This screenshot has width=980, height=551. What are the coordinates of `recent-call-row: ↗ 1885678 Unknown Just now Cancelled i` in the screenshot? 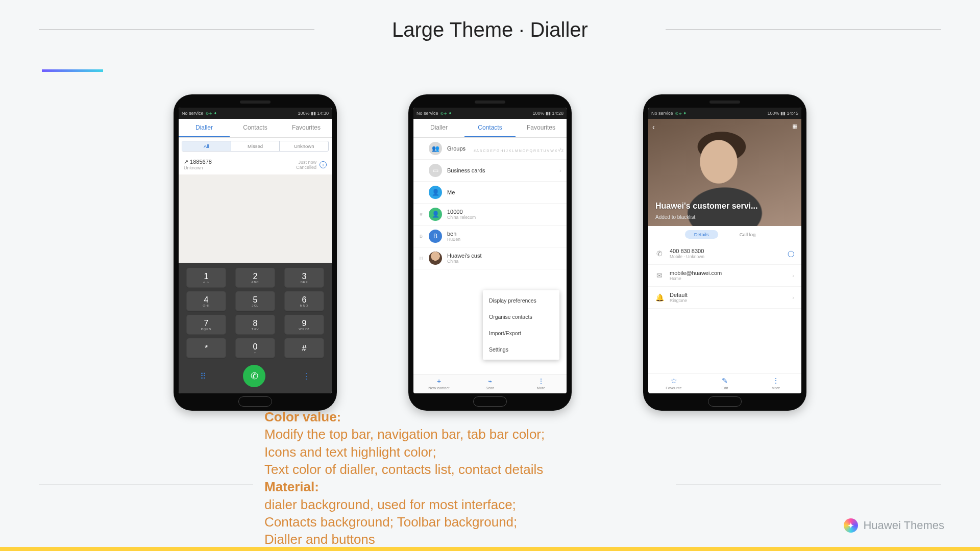 It's located at (255, 164).